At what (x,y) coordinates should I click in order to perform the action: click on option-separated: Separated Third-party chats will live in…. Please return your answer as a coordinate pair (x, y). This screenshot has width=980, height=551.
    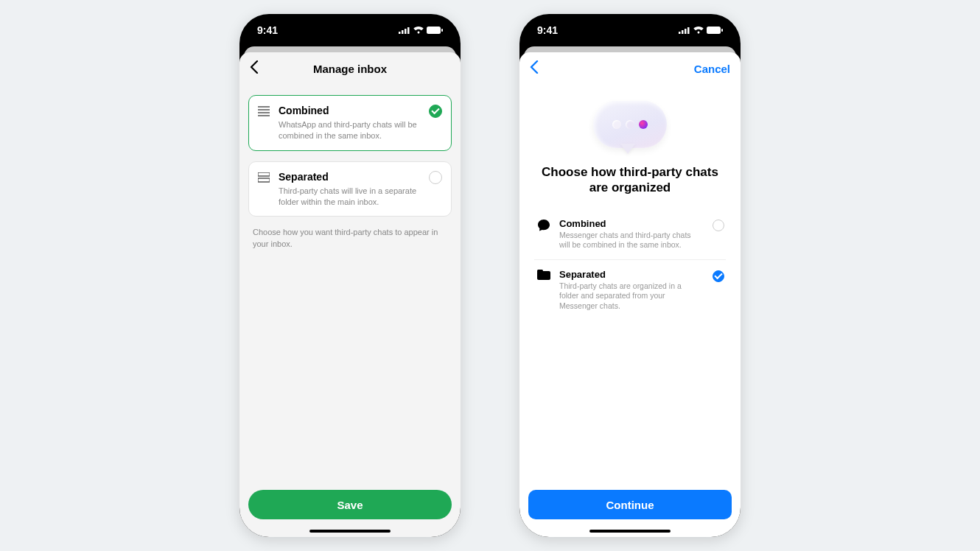
    Looking at the image, I should click on (350, 189).